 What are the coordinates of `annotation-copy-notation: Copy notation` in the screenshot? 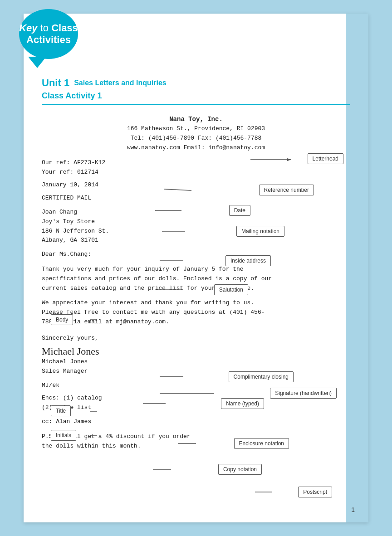 It's located at (240, 469).